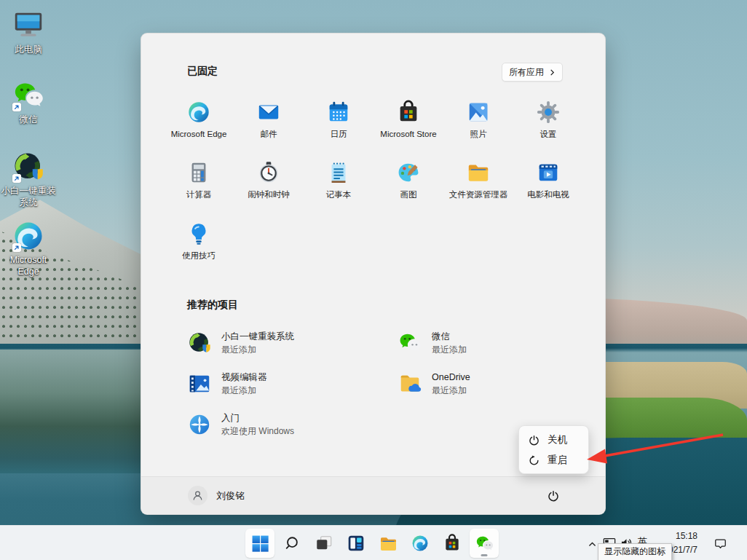 The image size is (747, 560). What do you see at coordinates (339, 186) in the screenshot?
I see `pinned-app-notepad: 记事本` at bounding box center [339, 186].